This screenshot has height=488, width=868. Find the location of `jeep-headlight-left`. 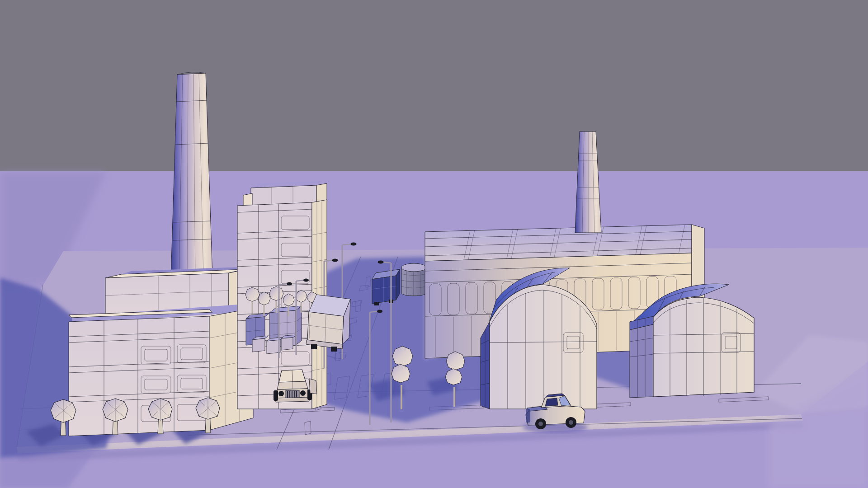

jeep-headlight-left is located at coordinates (281, 394).